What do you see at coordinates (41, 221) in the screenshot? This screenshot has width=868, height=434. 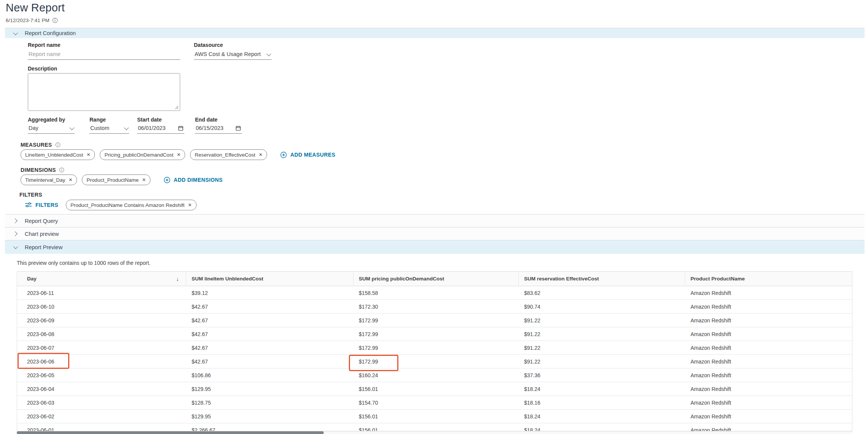 I see `section-label: Report Query` at bounding box center [41, 221].